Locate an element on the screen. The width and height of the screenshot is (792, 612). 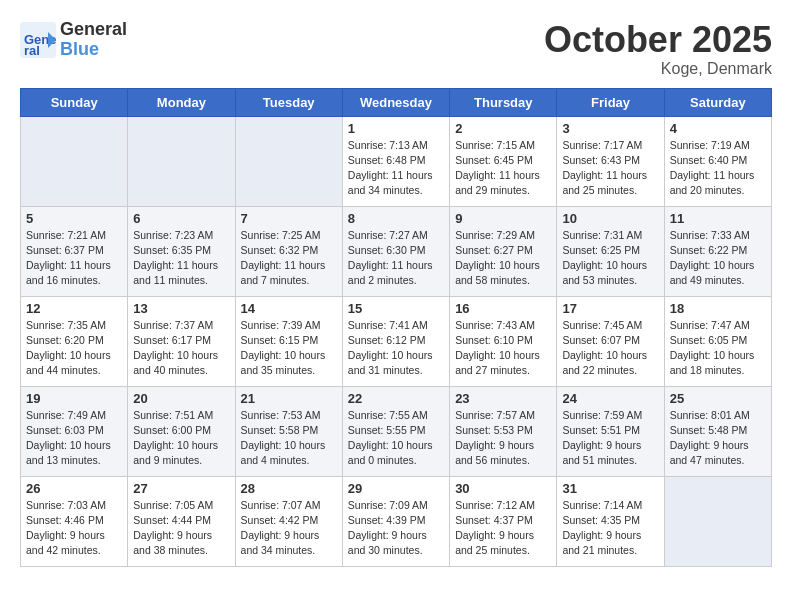
weekday-header: Sunday is located at coordinates (74, 102).